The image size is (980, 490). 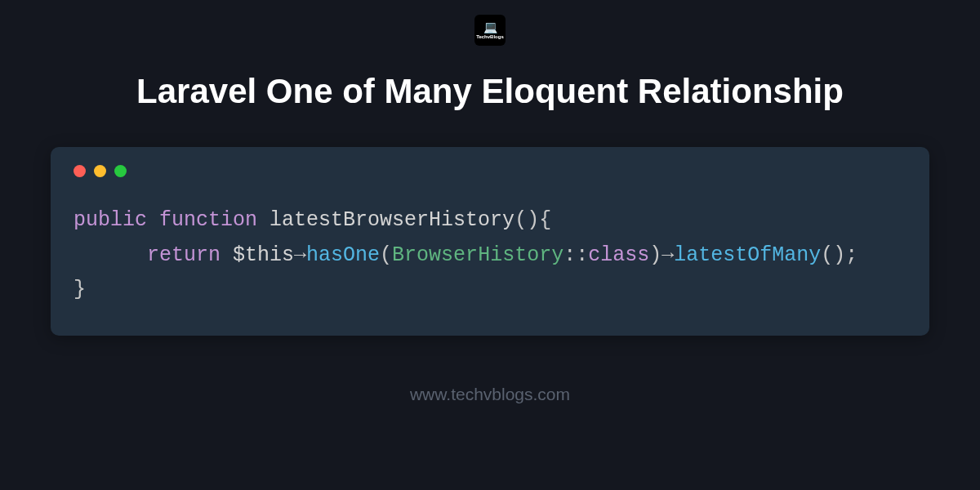 I want to click on page-title: Laravel One of Many Eloquent Relationshi…, so click(x=490, y=91).